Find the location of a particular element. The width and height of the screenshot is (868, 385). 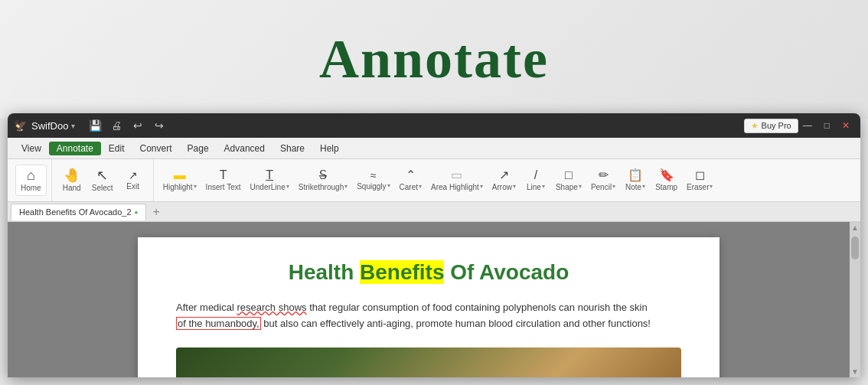

area-highlight-icon: ▭ is located at coordinates (456, 175).